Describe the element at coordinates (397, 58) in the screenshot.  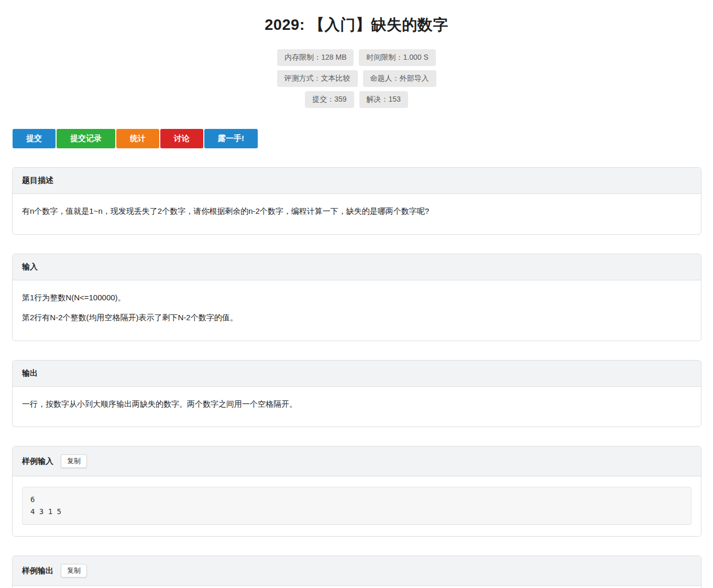
I see `time-limit-badge: 时间限制：1.000 S` at that location.